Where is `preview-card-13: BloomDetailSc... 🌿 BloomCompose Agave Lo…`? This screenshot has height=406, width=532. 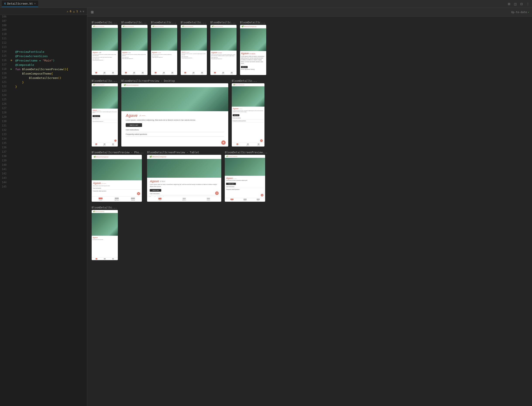
preview-card-13: BloomDetailSc... 🌿 BloomCompose Agave Lo… is located at coordinates (105, 233).